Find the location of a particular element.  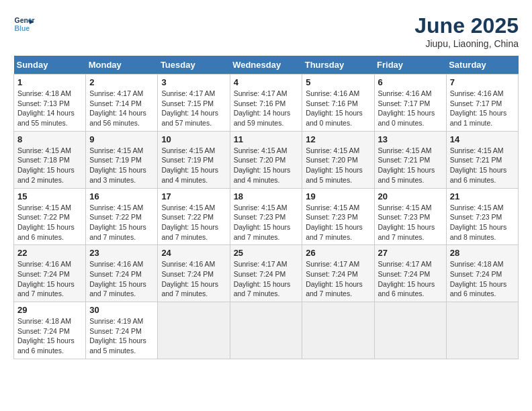

table-row: 8 Sunrise: 4:15 AM Sunset: 7:18 PM Dayli… is located at coordinates (50, 160).